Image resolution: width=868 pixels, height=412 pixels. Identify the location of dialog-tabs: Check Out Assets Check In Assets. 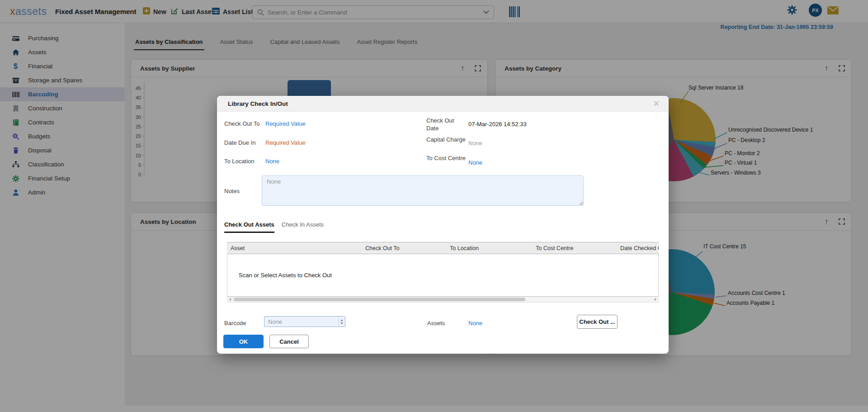
(274, 226).